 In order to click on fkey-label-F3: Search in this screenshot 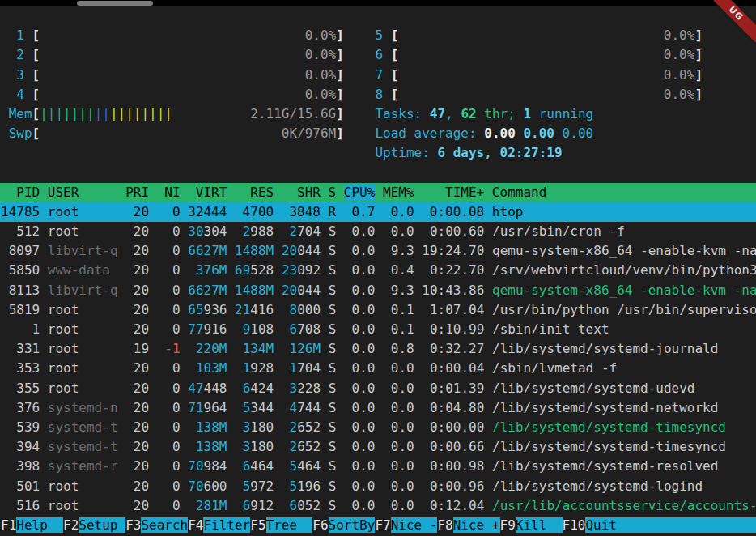, I will do `click(164, 525)`.